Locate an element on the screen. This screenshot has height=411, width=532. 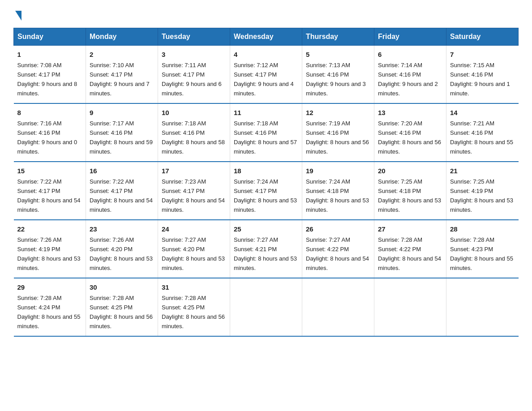
day-number: 24 is located at coordinates (194, 229).